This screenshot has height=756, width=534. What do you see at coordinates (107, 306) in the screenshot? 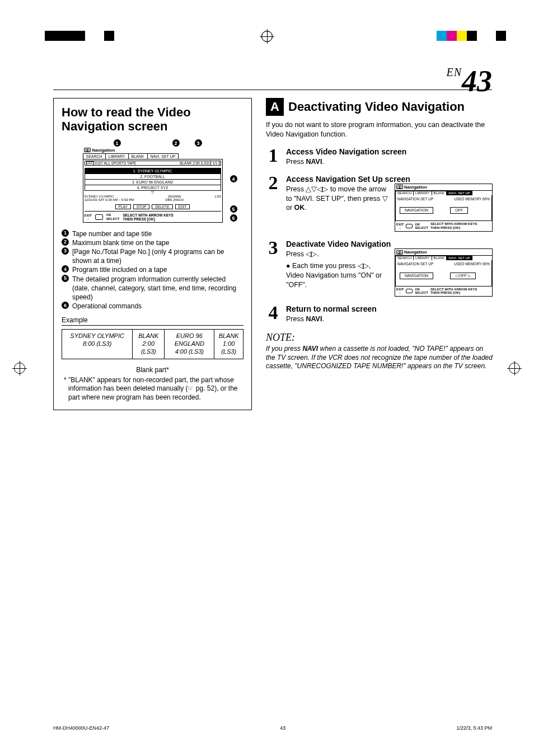
I see `legend-6: Operational commands` at bounding box center [107, 306].